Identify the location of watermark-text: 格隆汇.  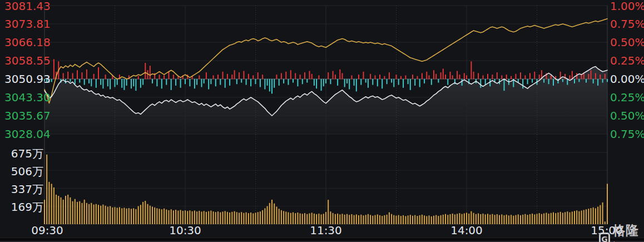
(628, 232).